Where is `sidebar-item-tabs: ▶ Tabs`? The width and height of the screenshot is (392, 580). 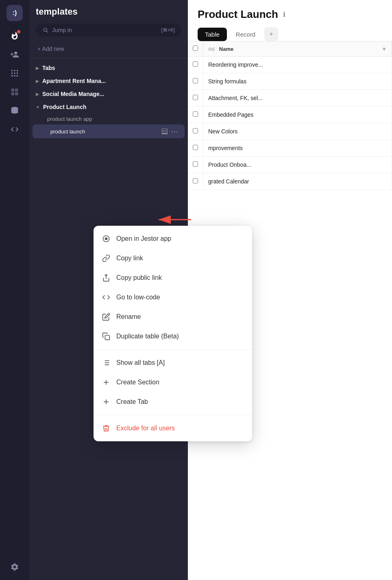 sidebar-item-tabs: ▶ Tabs is located at coordinates (109, 68).